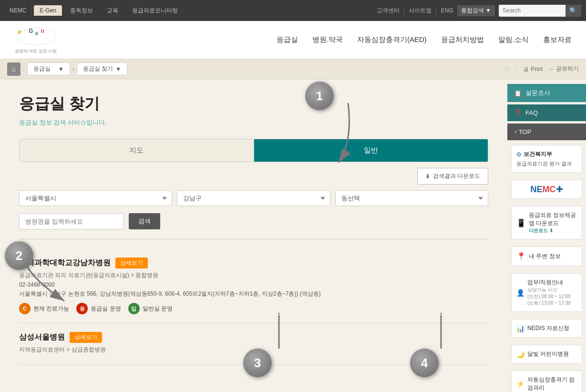 The width and height of the screenshot is (586, 392). Describe the element at coordinates (254, 276) in the screenshot. I see `hospital-type-1: 응급의료기관 외의 의료기관(응급의료시설) > 종합병원` at that location.